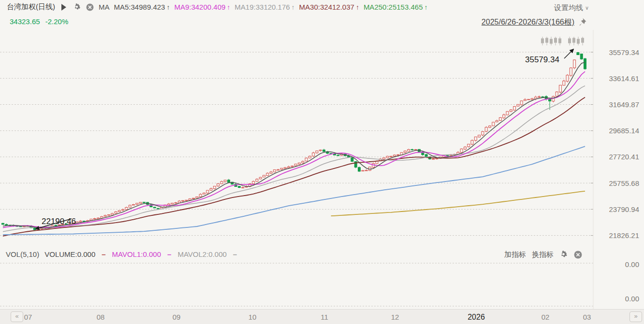 The width and height of the screenshot is (644, 324). I want to click on ma-legend-item: MA30:32412.037↑, so click(329, 7).